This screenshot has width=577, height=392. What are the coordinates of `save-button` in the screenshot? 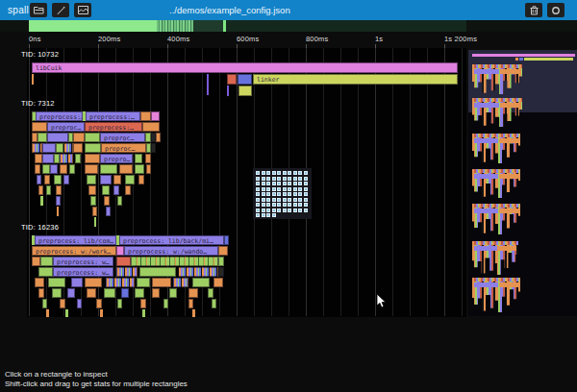 It's located at (83, 10).